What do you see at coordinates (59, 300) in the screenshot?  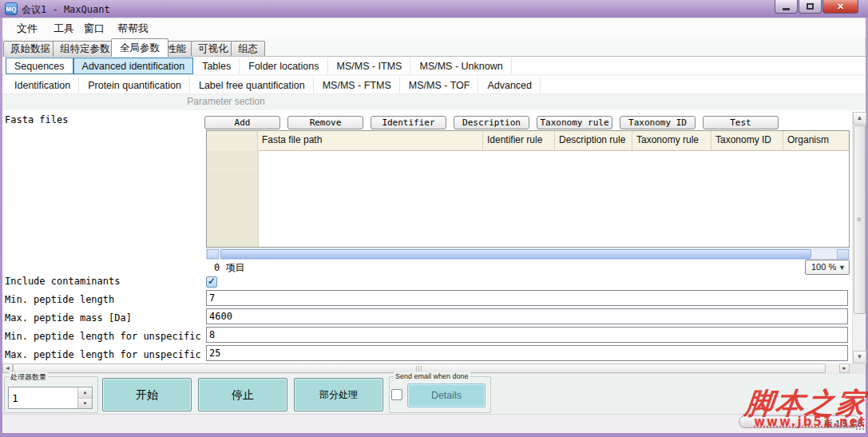 I see `min-peptide-length-label: Min. peptide length` at bounding box center [59, 300].